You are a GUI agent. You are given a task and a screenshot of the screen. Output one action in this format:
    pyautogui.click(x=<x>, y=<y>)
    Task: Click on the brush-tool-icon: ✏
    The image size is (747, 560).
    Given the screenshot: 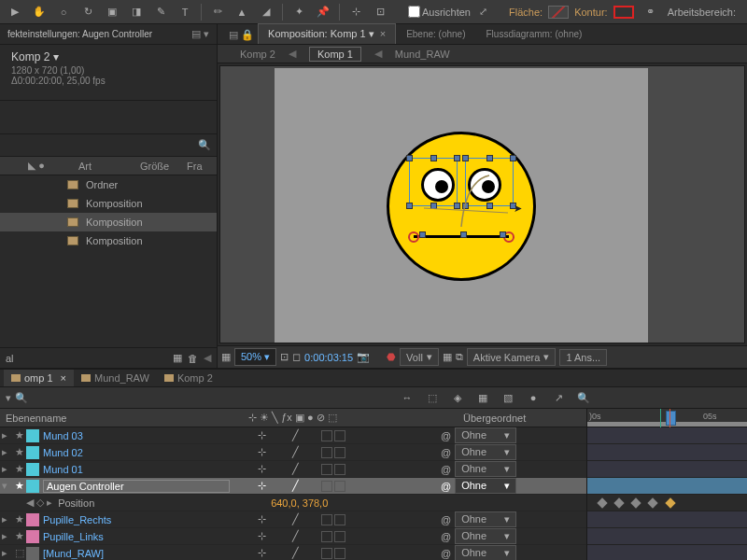 What is the action you would take?
    pyautogui.click(x=218, y=12)
    